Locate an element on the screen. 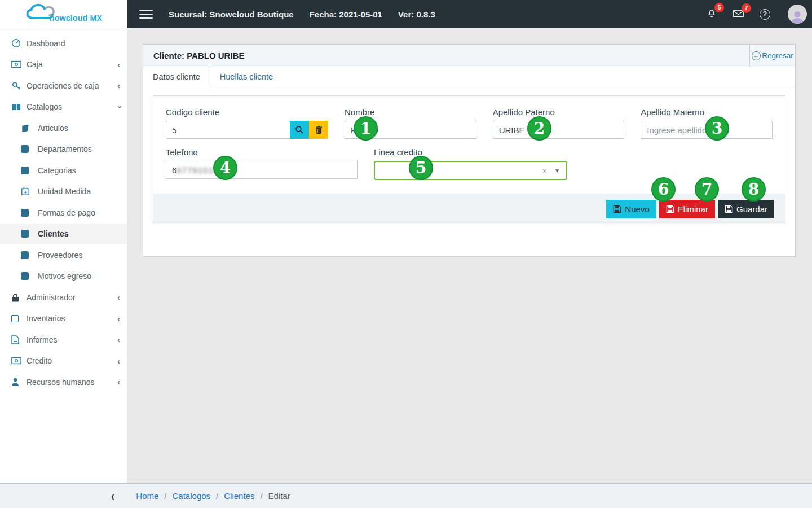 This screenshot has height=508, width=812. annotation-3: 3 is located at coordinates (717, 129).